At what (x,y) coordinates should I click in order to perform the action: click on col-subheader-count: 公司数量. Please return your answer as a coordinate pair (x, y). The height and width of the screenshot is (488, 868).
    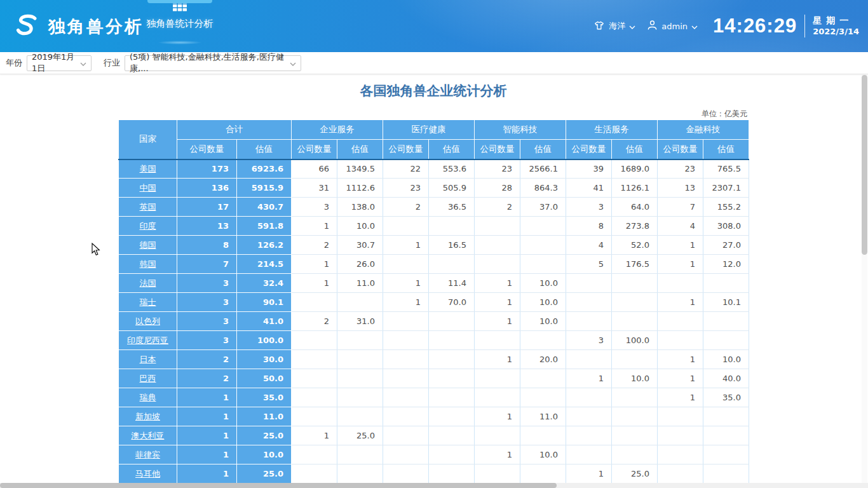
    Looking at the image, I should click on (315, 150).